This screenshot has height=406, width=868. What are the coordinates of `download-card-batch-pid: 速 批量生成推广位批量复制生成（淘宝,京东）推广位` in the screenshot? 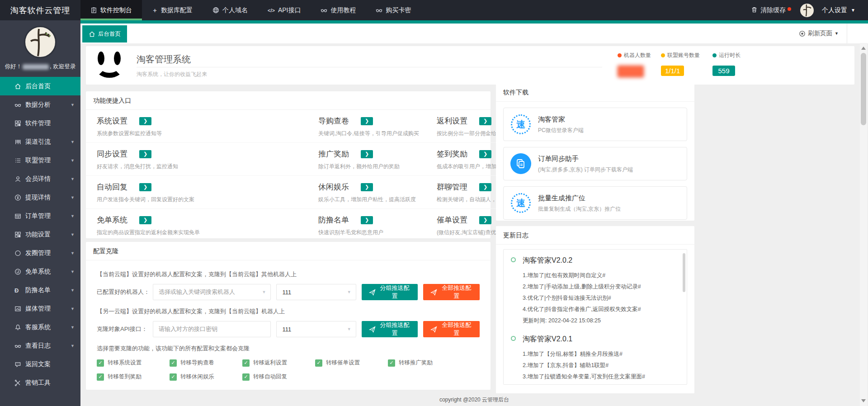 It's located at (595, 203).